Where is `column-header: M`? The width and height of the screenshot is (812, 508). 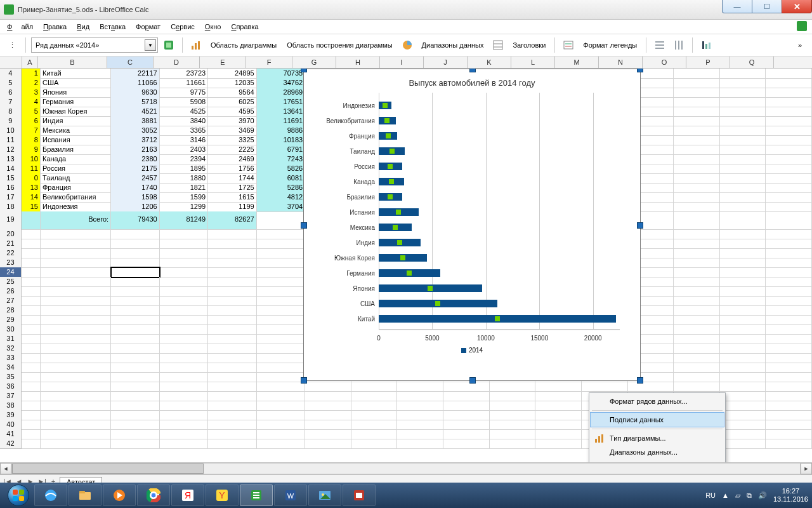 column-header: M is located at coordinates (577, 62).